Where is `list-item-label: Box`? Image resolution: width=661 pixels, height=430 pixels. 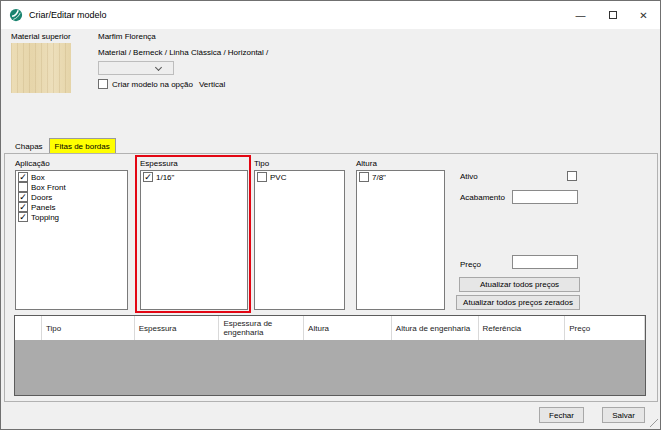 list-item-label: Box is located at coordinates (38, 178).